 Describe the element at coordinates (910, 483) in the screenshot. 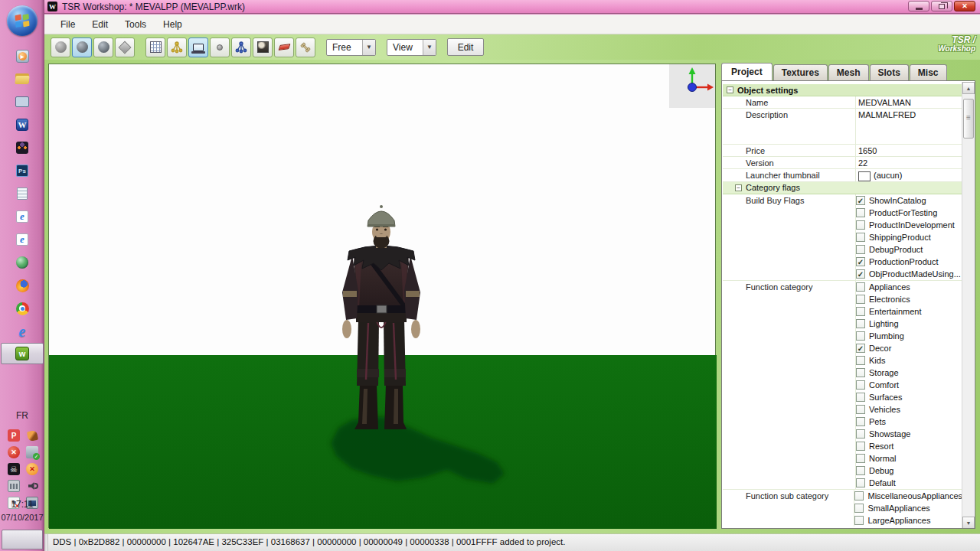

I see `checkbox-row: Default` at that location.